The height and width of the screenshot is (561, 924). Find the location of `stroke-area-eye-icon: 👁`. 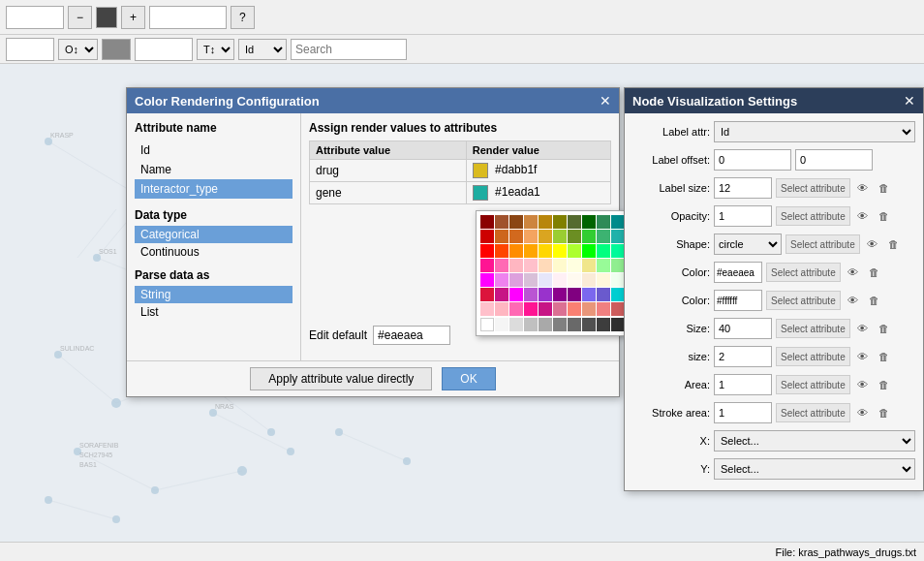

stroke-area-eye-icon: 👁 is located at coordinates (863, 413).